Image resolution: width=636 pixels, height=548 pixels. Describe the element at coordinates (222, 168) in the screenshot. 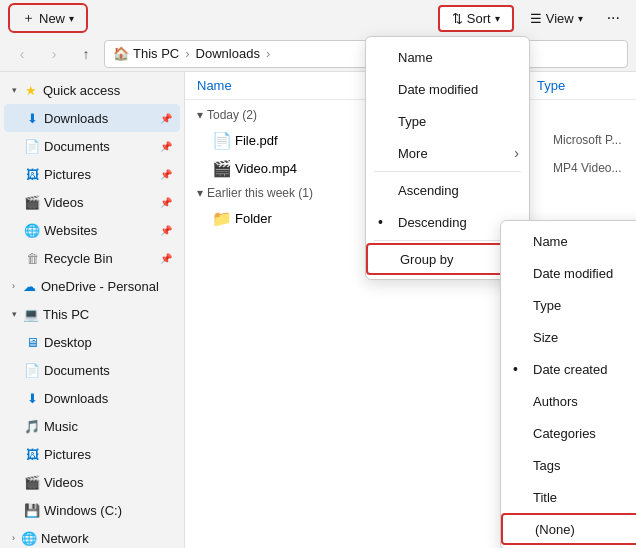

I see `video-icon: 🎬` at that location.